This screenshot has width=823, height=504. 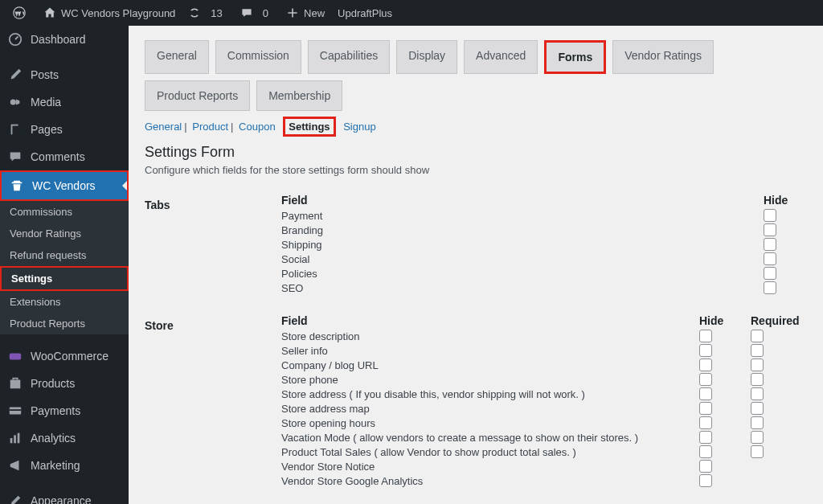 What do you see at coordinates (257, 127) in the screenshot?
I see `subtab-coupon: Coupon` at bounding box center [257, 127].